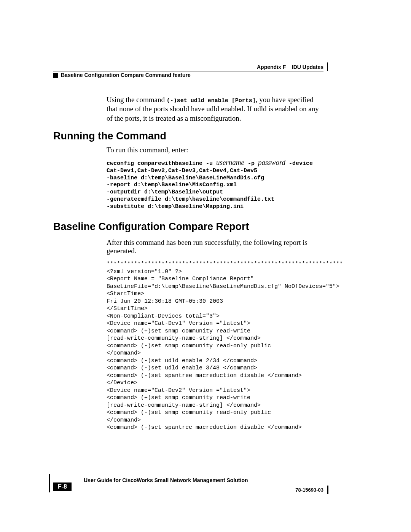 This screenshot has width=411, height=532. I want to click on heading-baseline-report: Baseline Configuration Compare Report, so click(151, 227).